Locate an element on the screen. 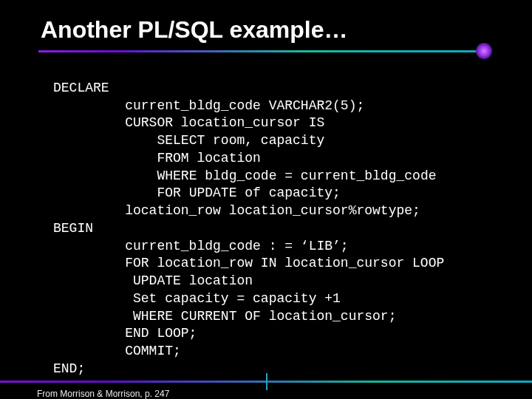  code-line: WHERE bldg_code = current_bldg_code is located at coordinates (245, 177).